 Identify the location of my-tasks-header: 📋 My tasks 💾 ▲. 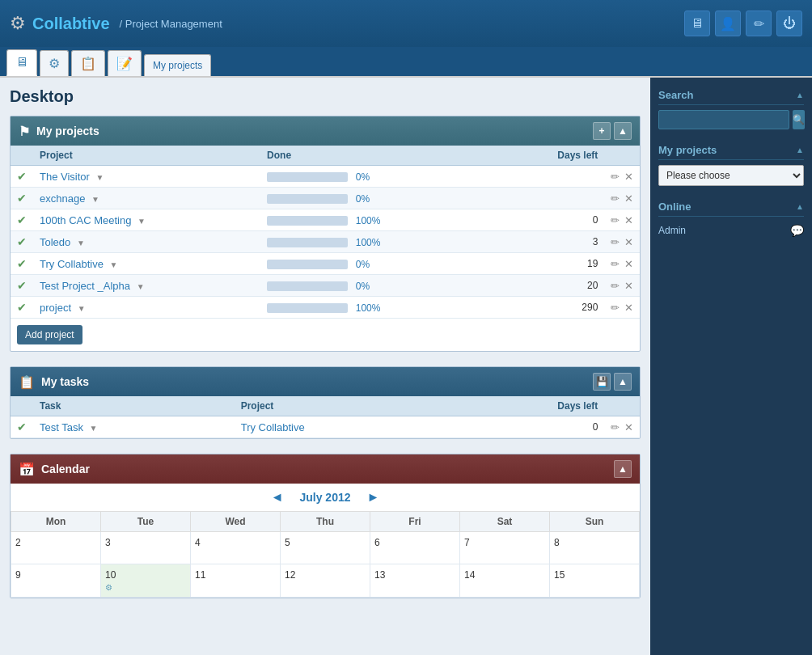
(325, 382).